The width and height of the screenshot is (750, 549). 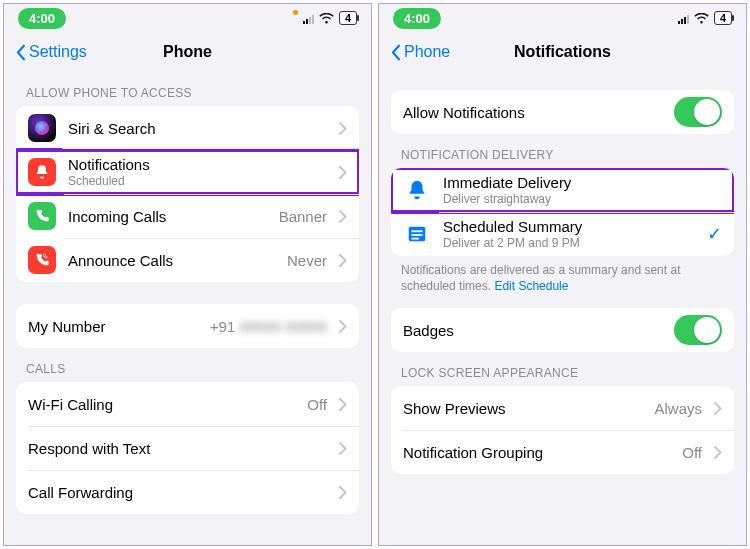 I want to click on row-immediate-delivery: Immediate Delivery Deliver straightaway, so click(x=562, y=191).